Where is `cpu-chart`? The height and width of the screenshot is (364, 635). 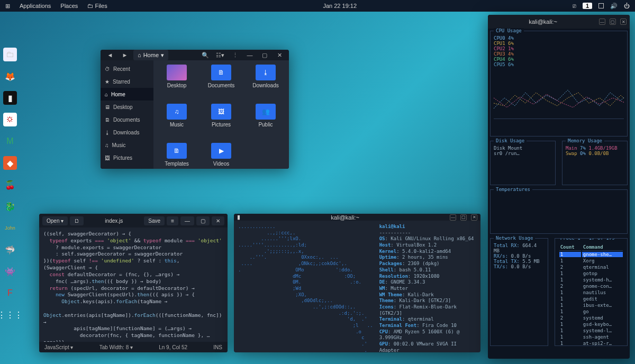
cpu-chart is located at coordinates (559, 98).